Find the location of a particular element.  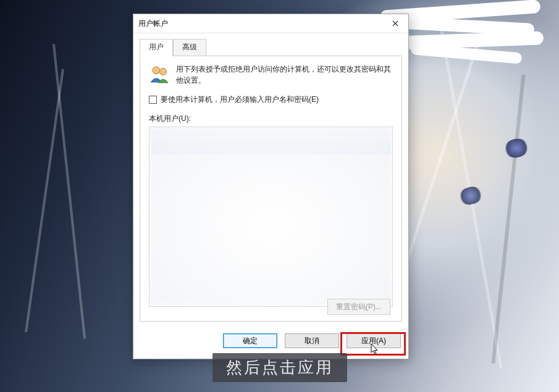

close-button is located at coordinates (395, 23).